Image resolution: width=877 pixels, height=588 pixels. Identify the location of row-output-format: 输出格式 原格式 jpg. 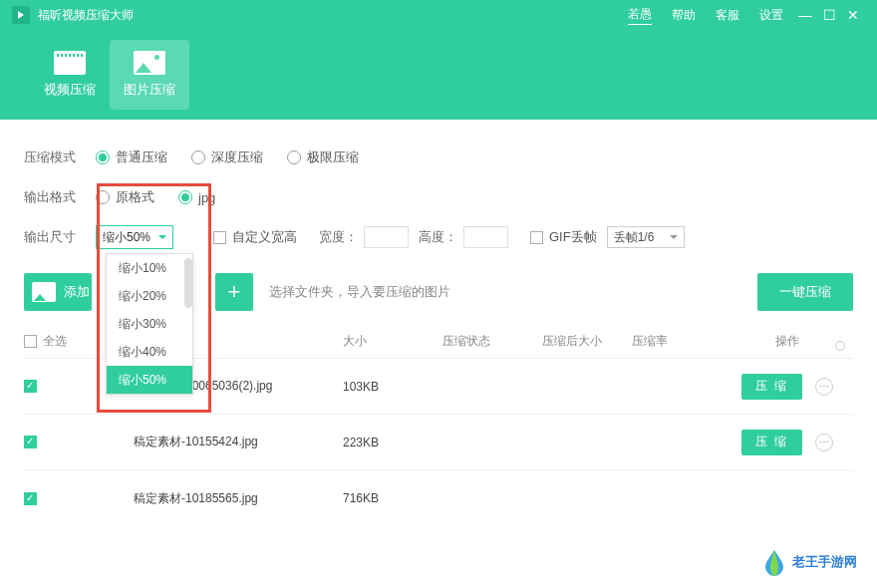
(438, 197).